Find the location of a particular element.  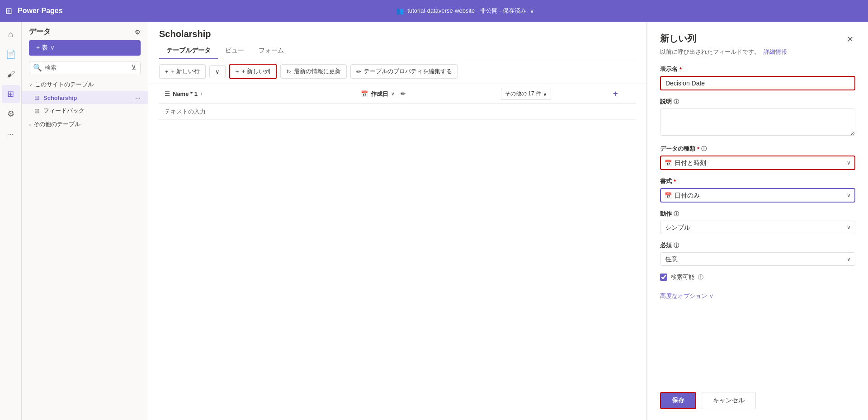

new-col-button: + + 新しい列 is located at coordinates (253, 71).